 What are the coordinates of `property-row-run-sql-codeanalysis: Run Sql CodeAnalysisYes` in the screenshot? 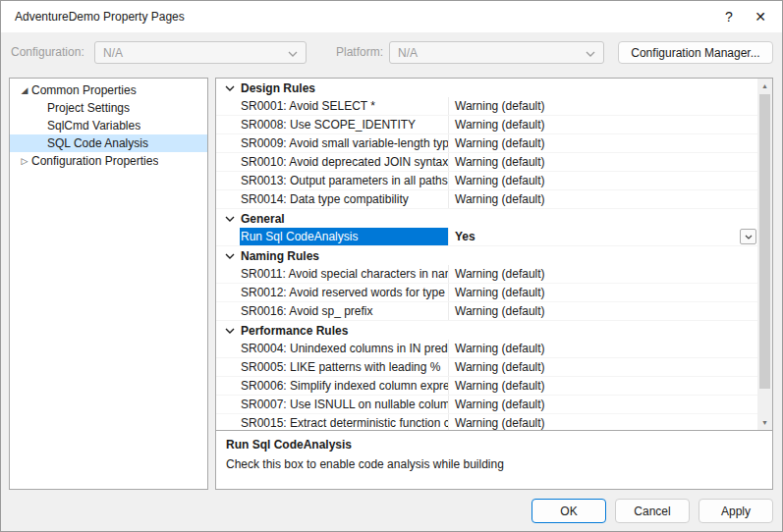 It's located at (487, 238).